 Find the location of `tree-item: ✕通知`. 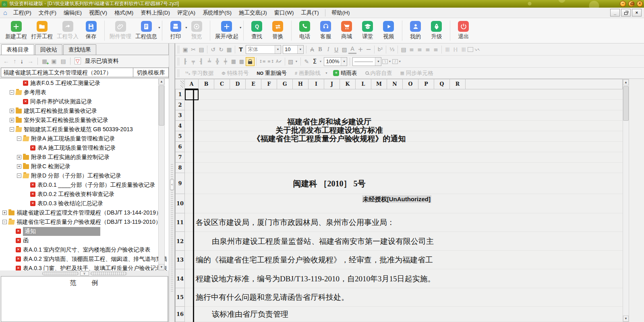

tree-item: ✕通知 is located at coordinates (85, 231).